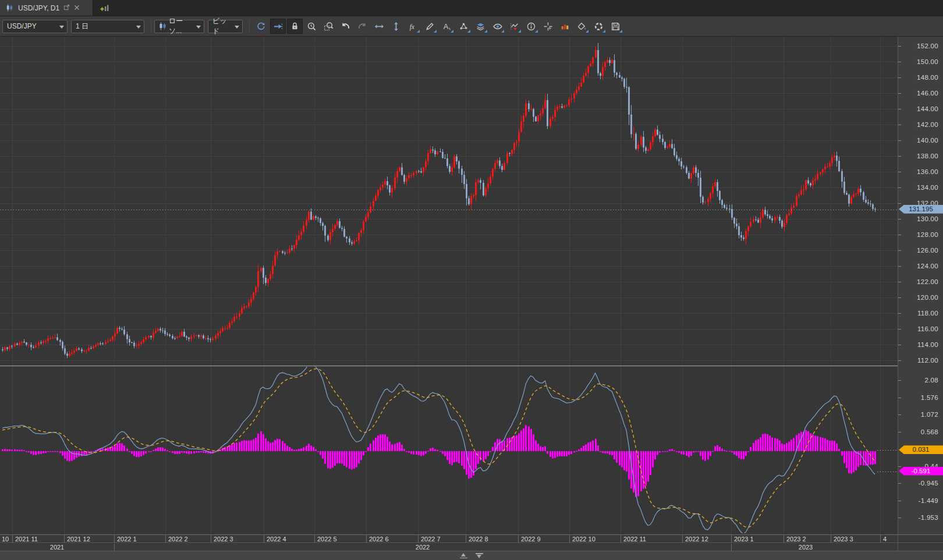 This screenshot has width=943, height=560. Describe the element at coordinates (47, 8) in the screenshot. I see `chart-tab-usdjpy-d1: USD/JPY, D1` at that location.